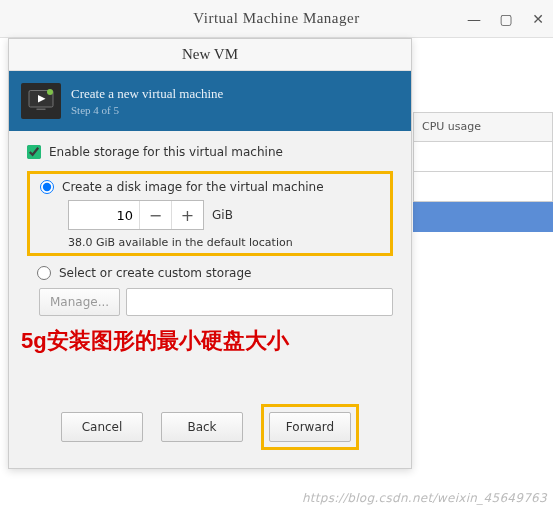 The height and width of the screenshot is (509, 553). Describe the element at coordinates (210, 54) in the screenshot. I see `dialog-title: New VM` at that location.